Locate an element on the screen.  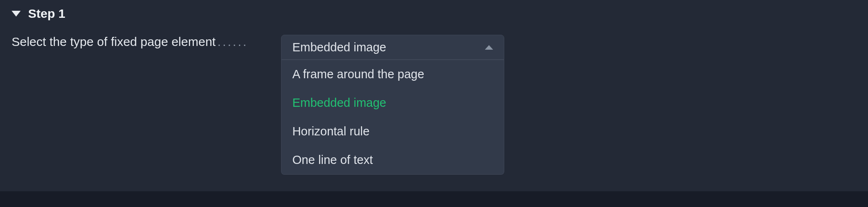
field-label: Select the type of fixed page element is located at coordinates (114, 41).